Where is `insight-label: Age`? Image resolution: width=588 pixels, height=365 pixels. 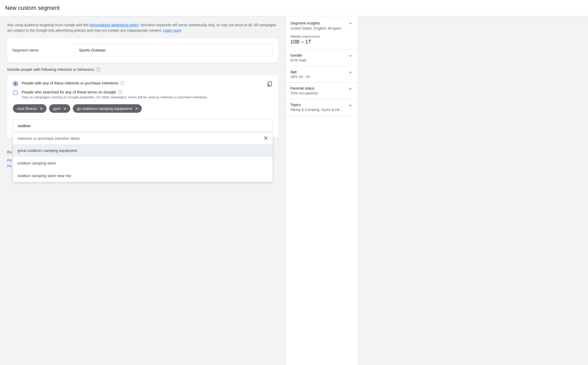 insight-label: Age is located at coordinates (300, 72).